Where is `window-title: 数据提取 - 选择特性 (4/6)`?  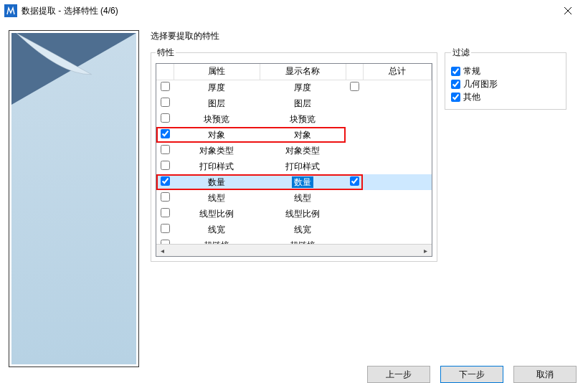 window-title: 数据提取 - 选择特性 (4/6) is located at coordinates (288, 11).